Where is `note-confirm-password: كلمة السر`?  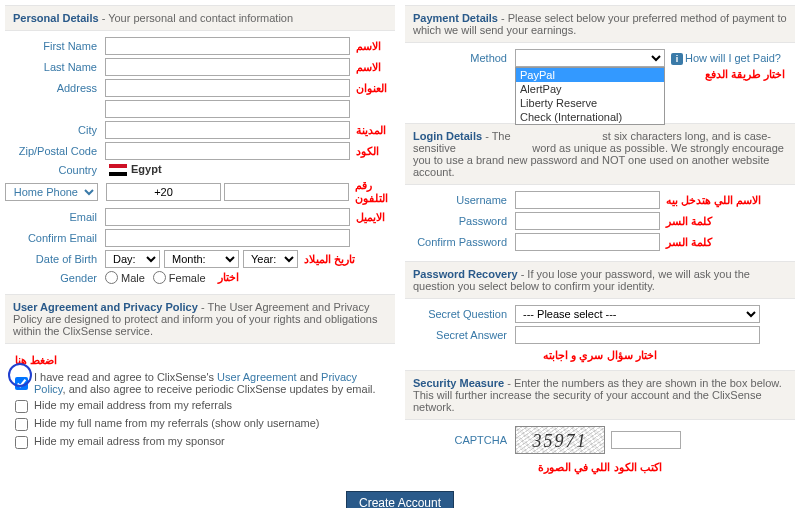 note-confirm-password: كلمة السر is located at coordinates (686, 242).